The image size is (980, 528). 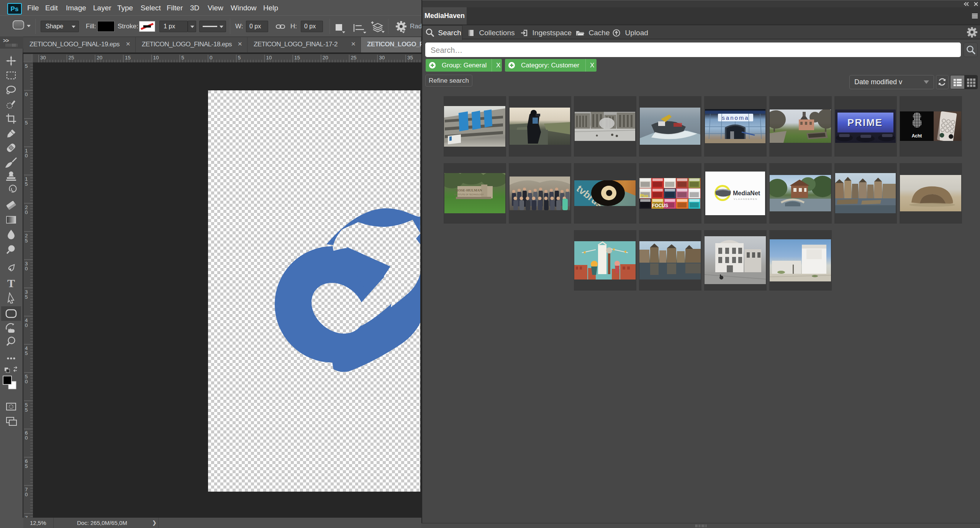 I want to click on svg-text: T, so click(x=11, y=283).